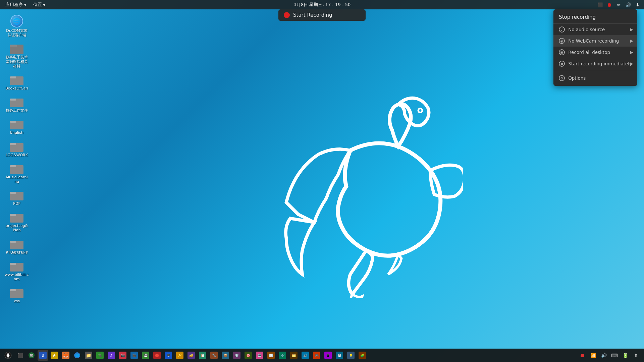  Describe the element at coordinates (17, 217) in the screenshot. I see `project-folder-icon` at that location.